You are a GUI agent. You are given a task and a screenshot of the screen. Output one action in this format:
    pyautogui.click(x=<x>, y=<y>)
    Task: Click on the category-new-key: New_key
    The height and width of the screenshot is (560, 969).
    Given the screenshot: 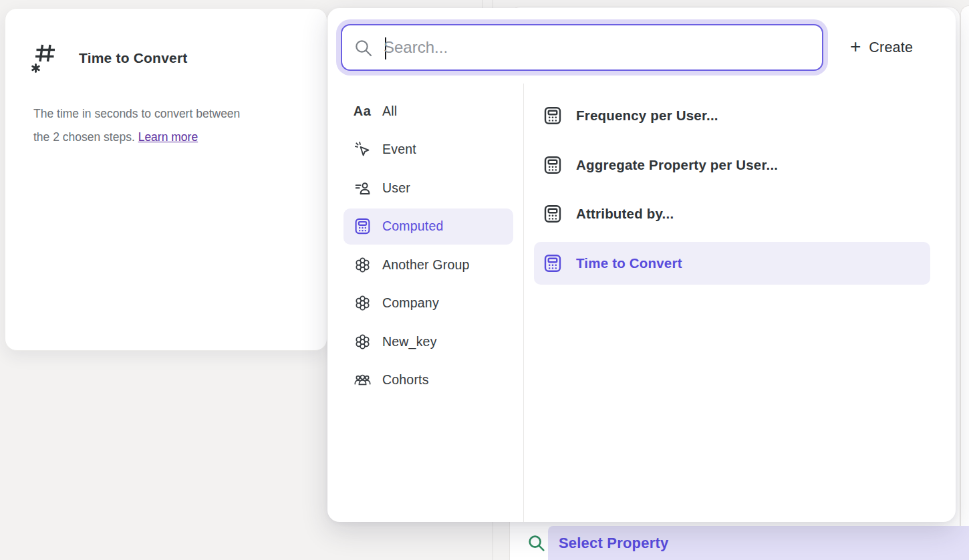 What is the action you would take?
    pyautogui.click(x=428, y=341)
    